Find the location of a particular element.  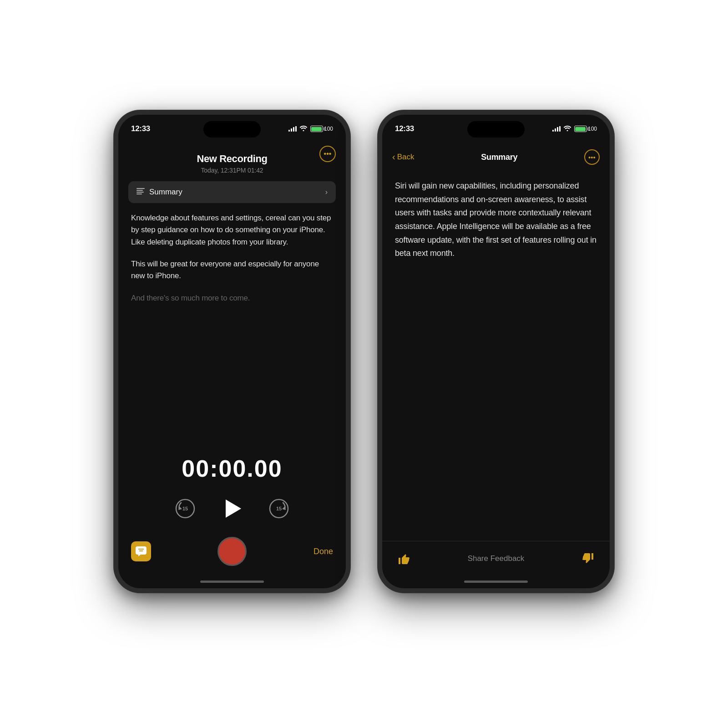

status-time-left: 12:33 is located at coordinates (141, 129).